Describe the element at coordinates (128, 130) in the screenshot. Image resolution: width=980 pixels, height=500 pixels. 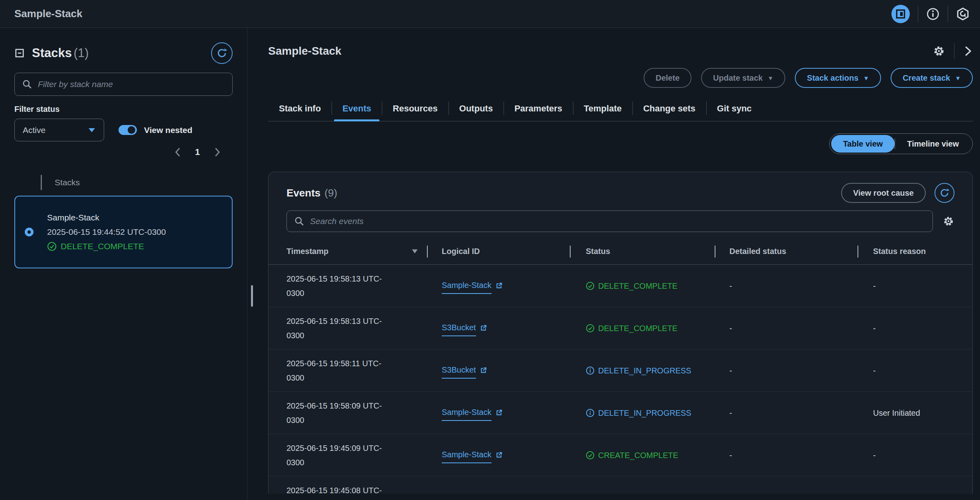
I see `toggle-on-icon` at that location.